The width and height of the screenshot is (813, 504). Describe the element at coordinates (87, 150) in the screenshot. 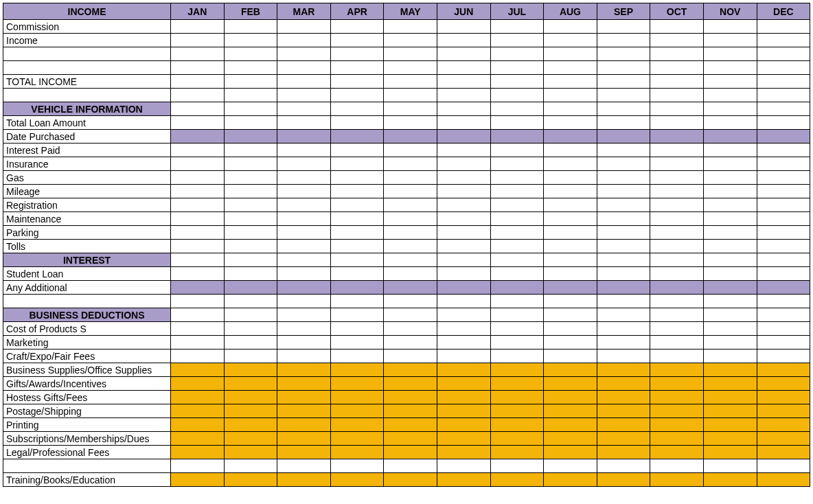

I see `row-label: Interest Paid` at that location.